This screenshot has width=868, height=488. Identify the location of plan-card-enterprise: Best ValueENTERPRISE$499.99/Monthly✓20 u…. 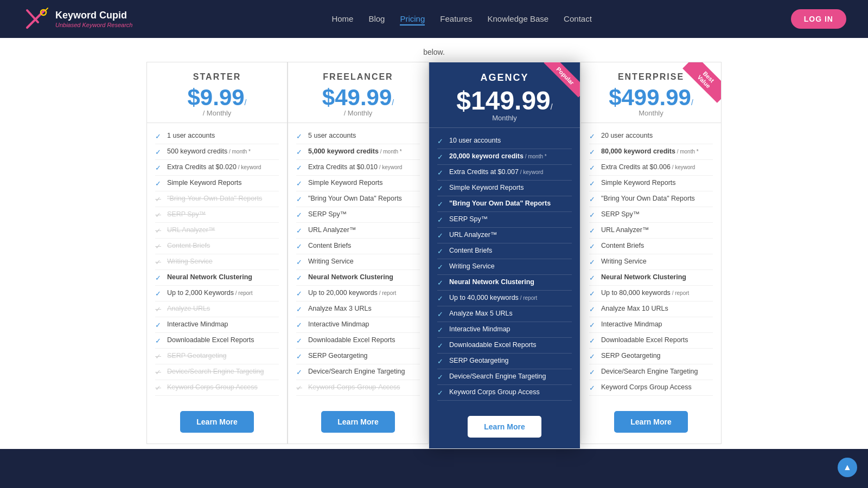
(651, 253).